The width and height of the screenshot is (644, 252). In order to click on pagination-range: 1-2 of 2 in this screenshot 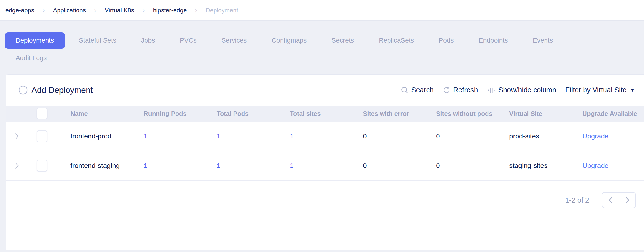, I will do `click(577, 200)`.